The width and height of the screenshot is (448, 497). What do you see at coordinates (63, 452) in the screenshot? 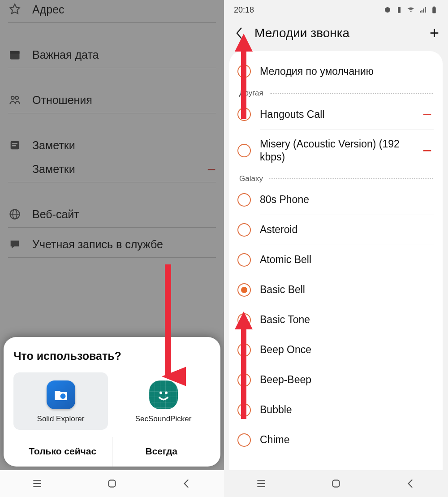
I see `button-just-once: Только сейчас` at bounding box center [63, 452].